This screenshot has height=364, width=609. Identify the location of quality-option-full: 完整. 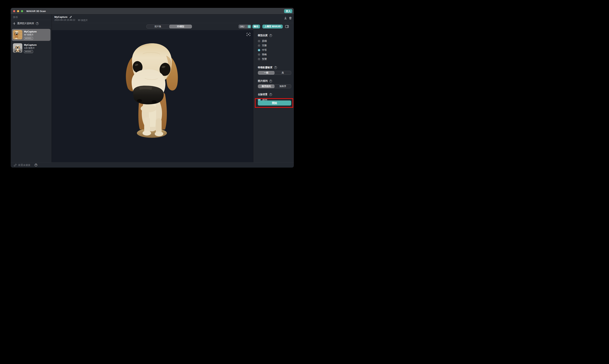
(274, 46).